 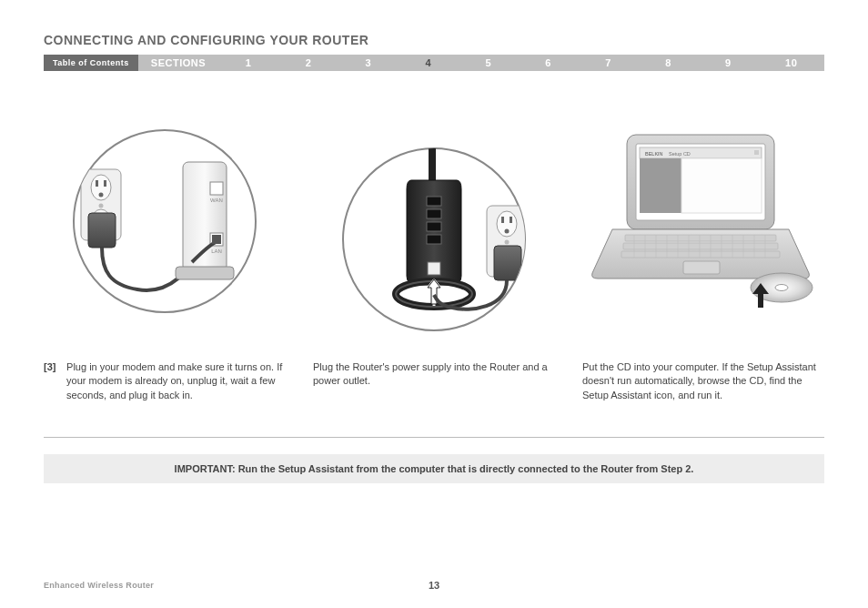 What do you see at coordinates (728, 63) in the screenshot?
I see `section-link-9: 9` at bounding box center [728, 63].